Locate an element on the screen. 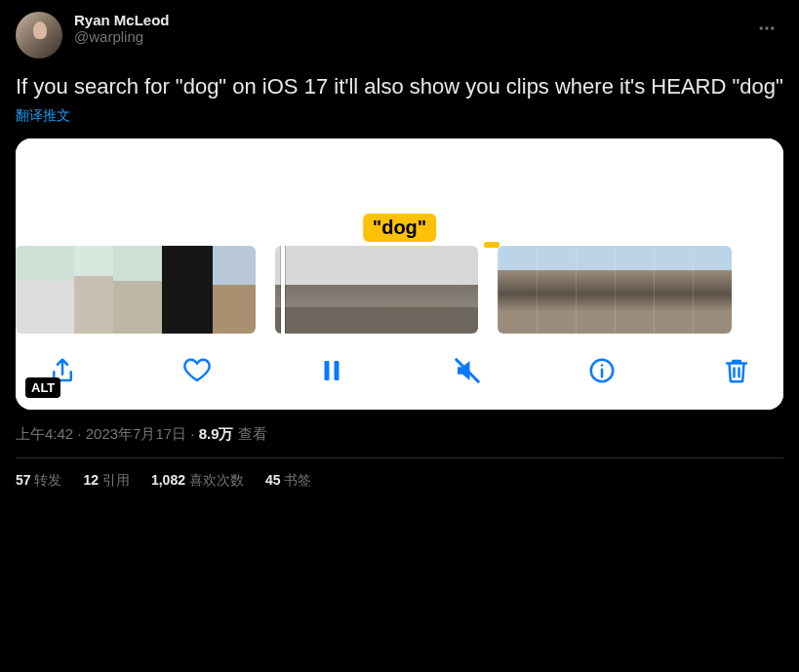 The image size is (799, 672). divider is located at coordinates (400, 458).